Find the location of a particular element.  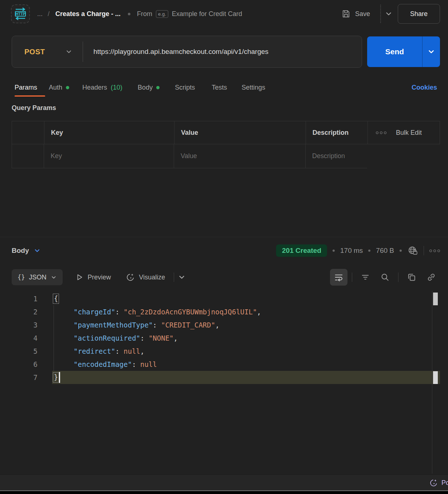

tab-scripts: Scripts is located at coordinates (185, 87).